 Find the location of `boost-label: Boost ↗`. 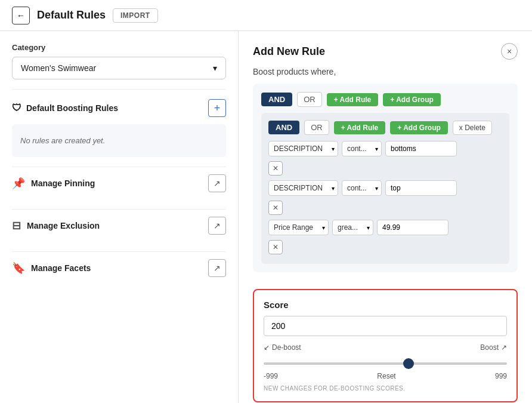

boost-label: Boost ↗ is located at coordinates (494, 347).